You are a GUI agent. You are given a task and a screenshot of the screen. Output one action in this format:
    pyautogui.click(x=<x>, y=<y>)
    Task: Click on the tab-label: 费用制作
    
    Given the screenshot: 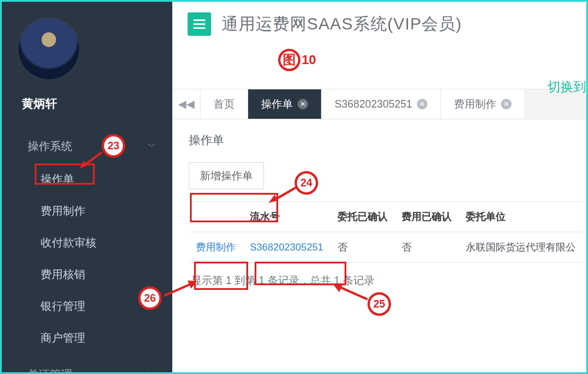 What is the action you would take?
    pyautogui.click(x=475, y=104)
    